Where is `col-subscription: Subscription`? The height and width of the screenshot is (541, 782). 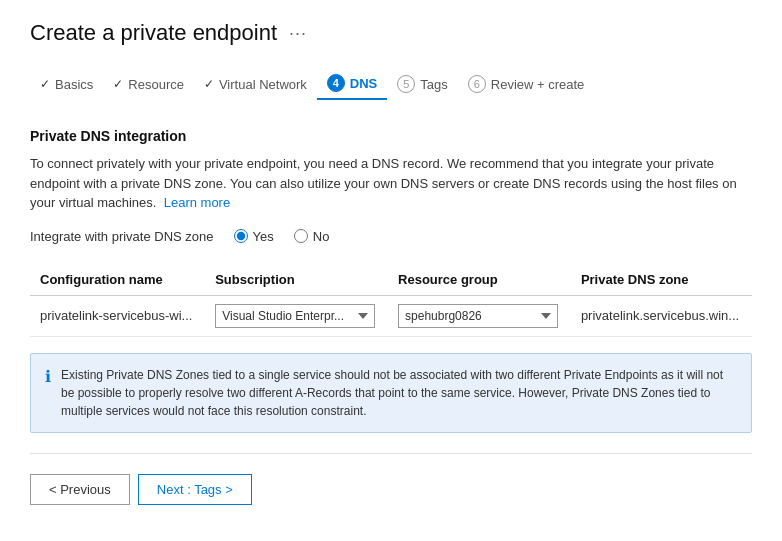 col-subscription: Subscription is located at coordinates (296, 280).